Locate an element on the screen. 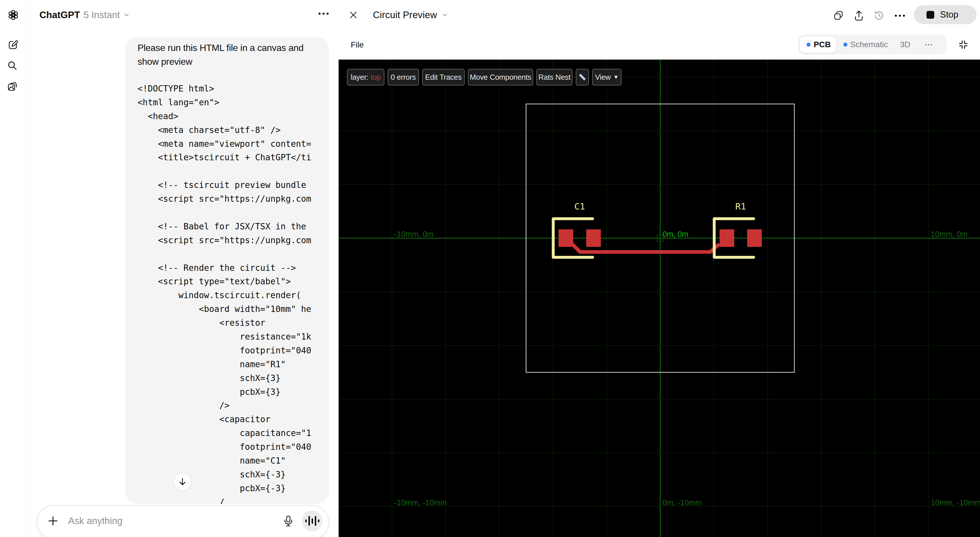 This screenshot has height=537, width=980. close-canvas-icon is located at coordinates (353, 15).